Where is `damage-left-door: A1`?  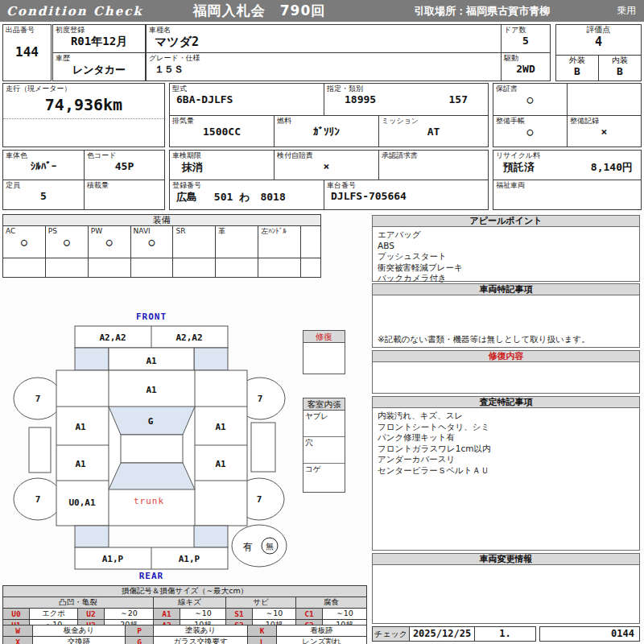 damage-left-door: A1 is located at coordinates (80, 464).